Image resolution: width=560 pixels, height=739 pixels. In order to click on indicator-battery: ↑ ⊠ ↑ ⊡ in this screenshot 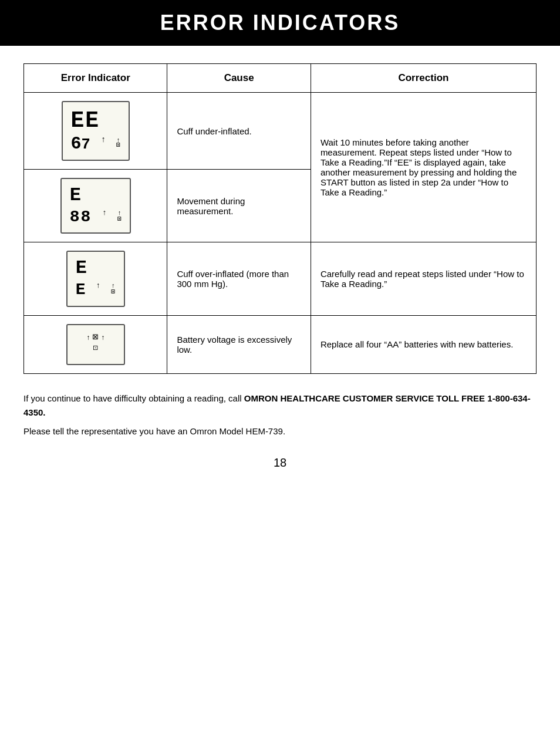, I will do `click(96, 344)`.